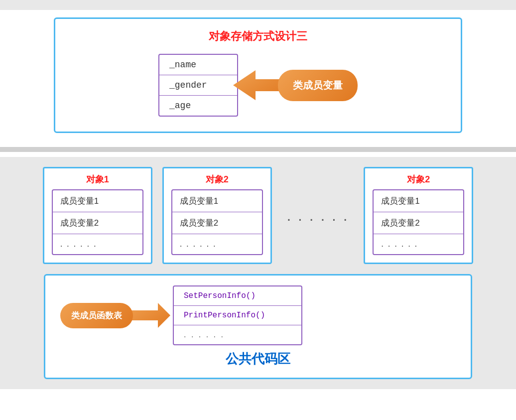  Describe the element at coordinates (98, 201) in the screenshot. I see `object-1-member-1: 成员变量1` at that location.